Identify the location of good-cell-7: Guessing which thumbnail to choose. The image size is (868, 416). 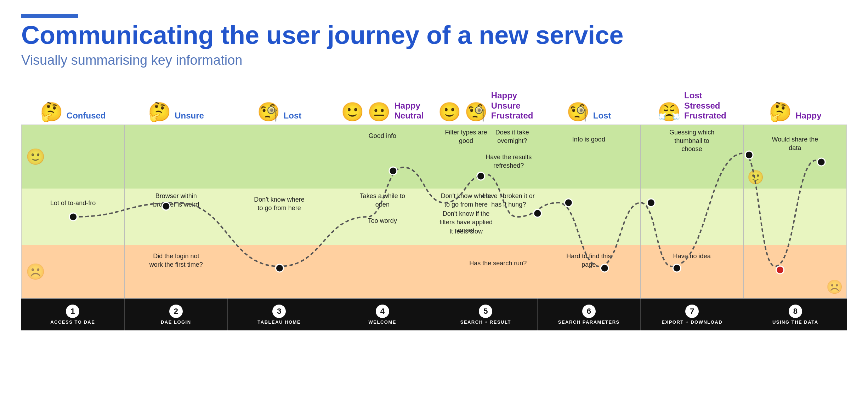
(692, 157).